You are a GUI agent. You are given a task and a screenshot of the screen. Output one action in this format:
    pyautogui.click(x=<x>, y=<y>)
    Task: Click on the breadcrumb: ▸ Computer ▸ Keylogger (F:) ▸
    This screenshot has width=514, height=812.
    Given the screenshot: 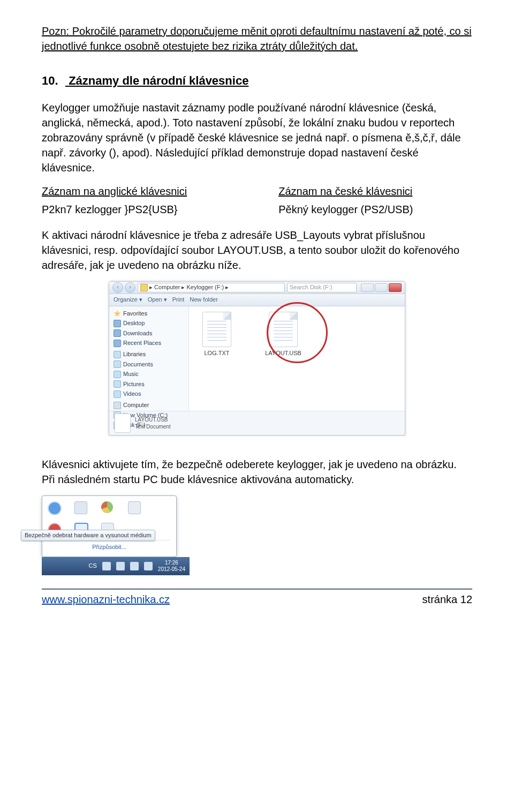 What is the action you would take?
    pyautogui.click(x=189, y=287)
    